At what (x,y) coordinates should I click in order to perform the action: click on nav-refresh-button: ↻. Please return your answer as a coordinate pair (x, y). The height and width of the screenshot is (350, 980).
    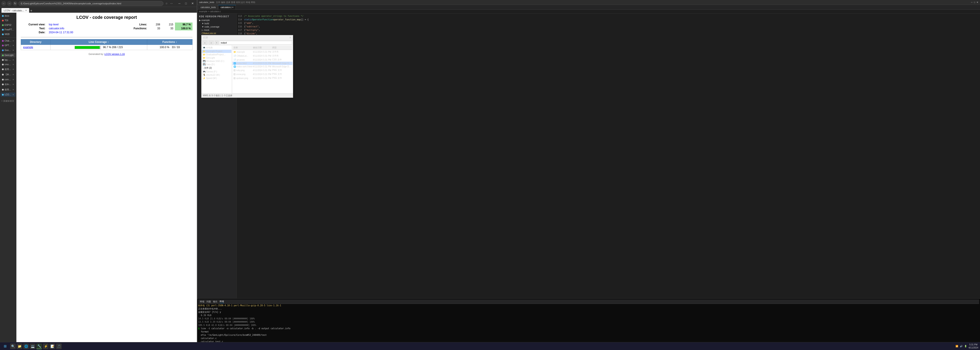
    Looking at the image, I should click on (15, 4).